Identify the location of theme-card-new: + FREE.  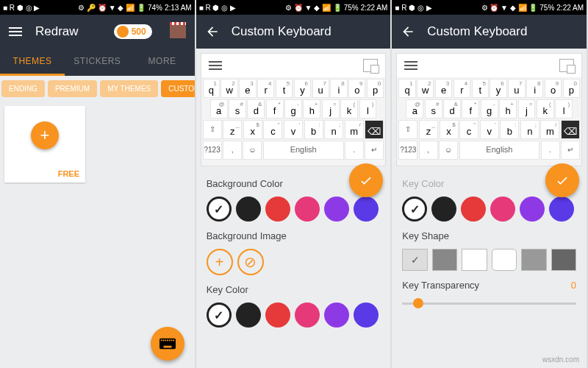
(45, 144).